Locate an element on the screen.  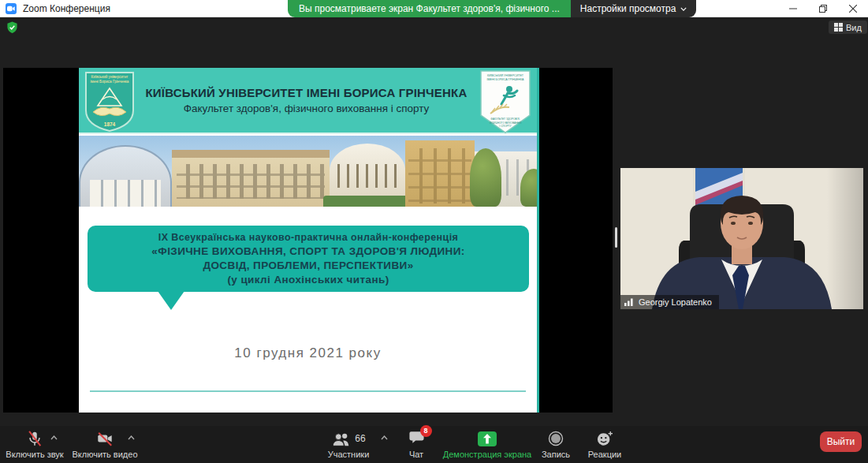
conference-title-line: IX Всеукраїнська науково-практична онлай… is located at coordinates (308, 237).